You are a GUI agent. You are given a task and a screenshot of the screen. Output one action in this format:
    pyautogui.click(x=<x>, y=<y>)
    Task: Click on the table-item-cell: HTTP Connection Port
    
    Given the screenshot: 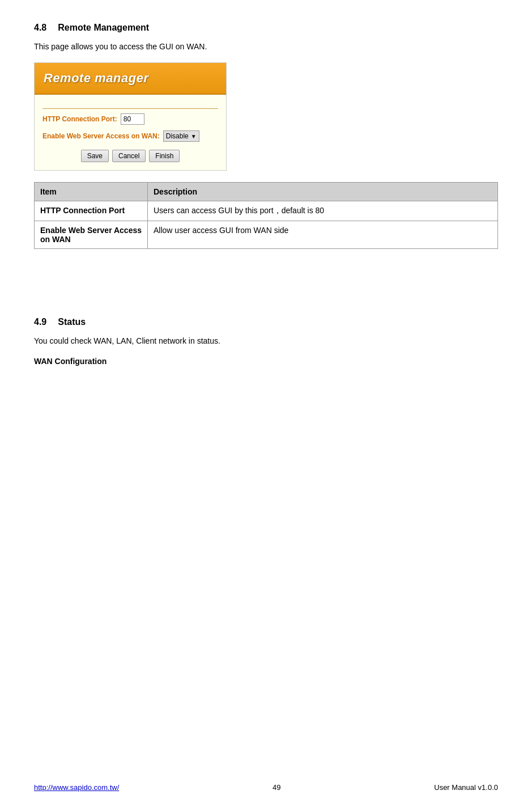 What is the action you would take?
    pyautogui.click(x=91, y=211)
    